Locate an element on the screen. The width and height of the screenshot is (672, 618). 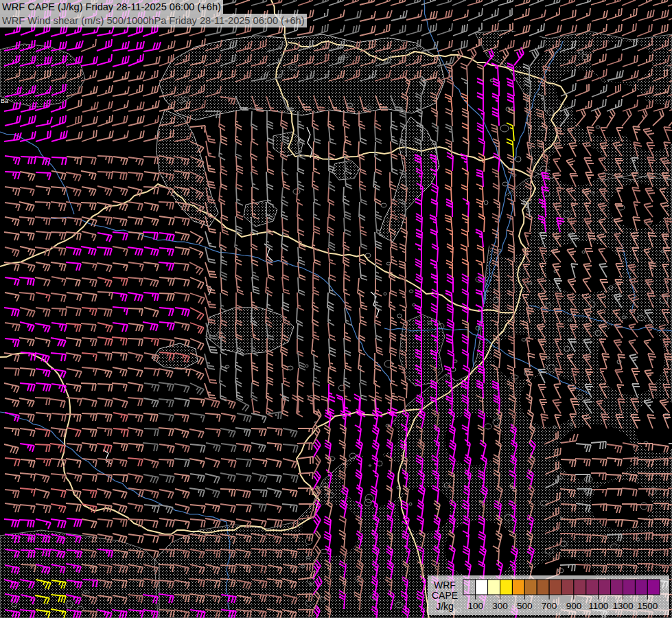
svg-text: 500 is located at coordinates (524, 606).